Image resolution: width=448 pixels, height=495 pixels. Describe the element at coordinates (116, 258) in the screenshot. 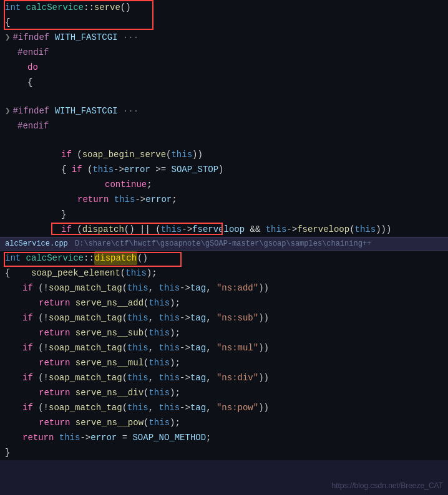

I see `dispatch-highlight: dispatch` at that location.